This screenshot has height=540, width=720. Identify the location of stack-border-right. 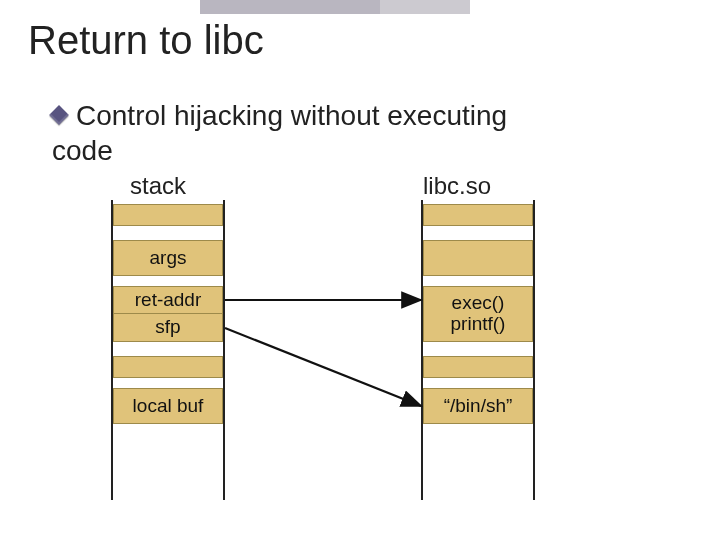
(224, 350).